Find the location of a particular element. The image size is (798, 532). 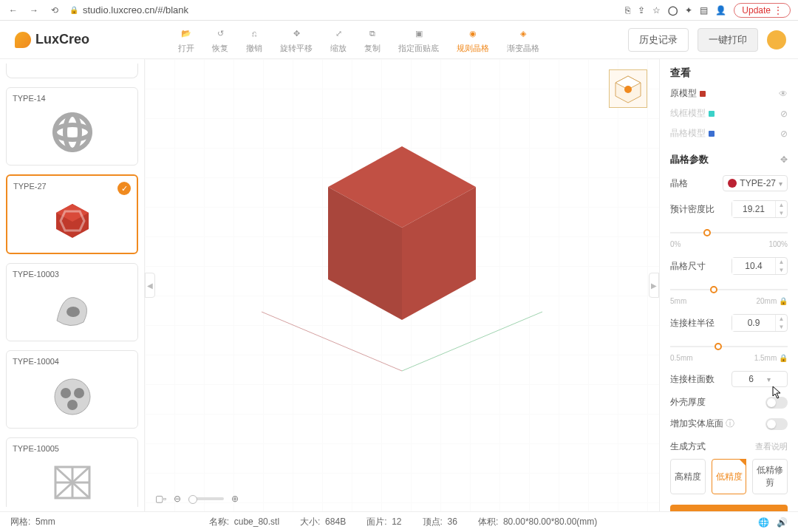

toolbar-copy: ⧉复制 is located at coordinates (372, 40).